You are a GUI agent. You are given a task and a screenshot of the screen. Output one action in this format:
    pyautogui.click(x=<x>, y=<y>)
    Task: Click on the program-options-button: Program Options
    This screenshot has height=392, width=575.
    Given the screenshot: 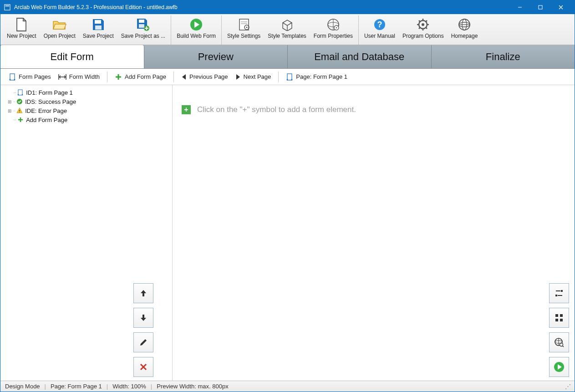 What is the action you would take?
    pyautogui.click(x=423, y=30)
    